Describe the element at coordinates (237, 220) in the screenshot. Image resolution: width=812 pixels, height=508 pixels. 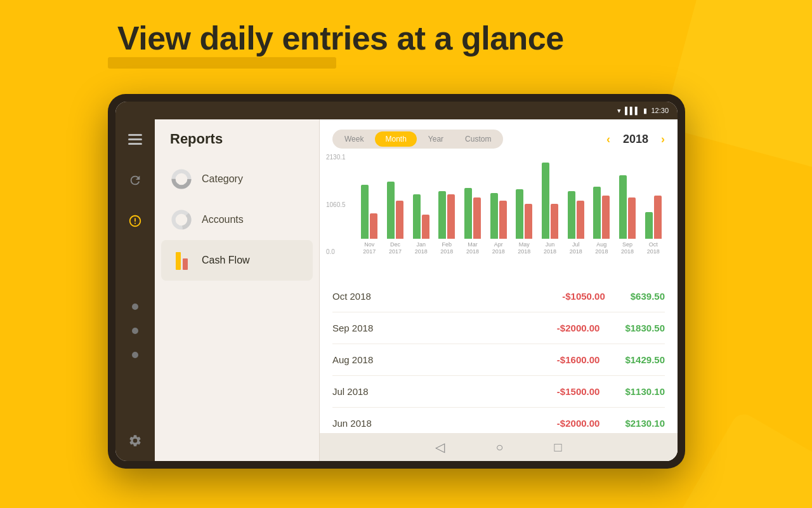
I see `menu-item-accounts: Accounts` at that location.